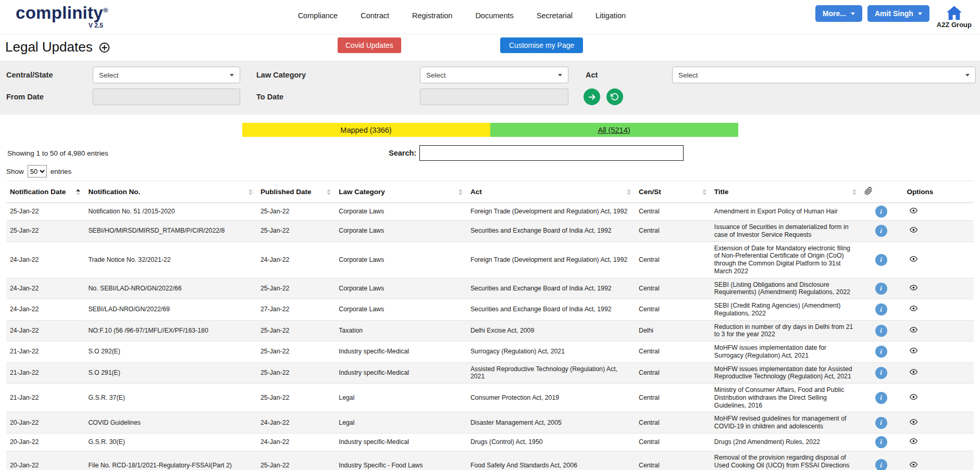  I want to click on user-menu-button: Amit Singh, so click(898, 14).